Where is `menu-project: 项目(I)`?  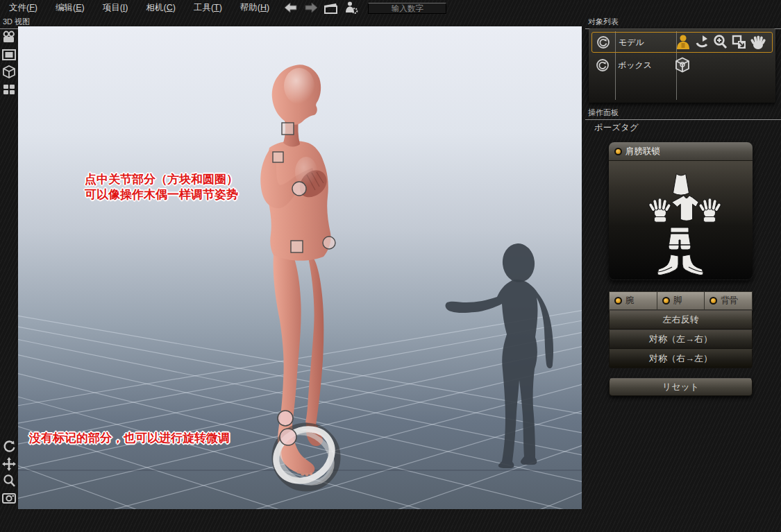
menu-project: 项目(I) is located at coordinates (115, 8).